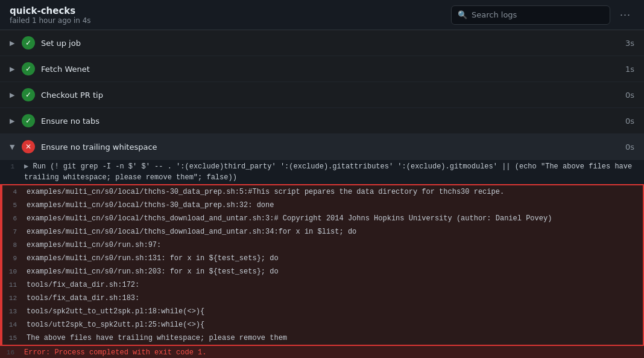 Image resolution: width=644 pixels, height=358 pixels. I want to click on search-placeholder: Search logs, so click(494, 14).